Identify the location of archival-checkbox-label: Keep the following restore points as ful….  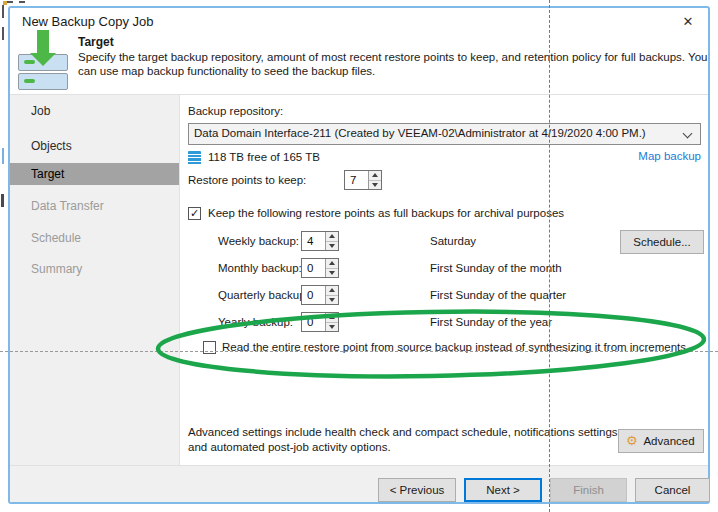
(386, 213).